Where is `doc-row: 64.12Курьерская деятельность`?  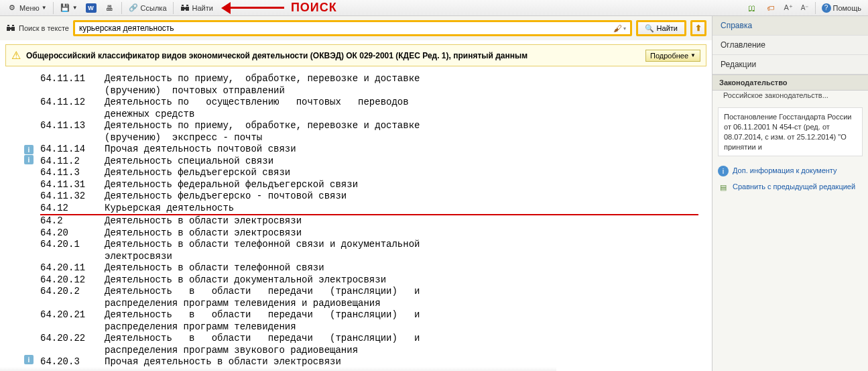 doc-row: 64.12Курьерская деятельность is located at coordinates (369, 209).